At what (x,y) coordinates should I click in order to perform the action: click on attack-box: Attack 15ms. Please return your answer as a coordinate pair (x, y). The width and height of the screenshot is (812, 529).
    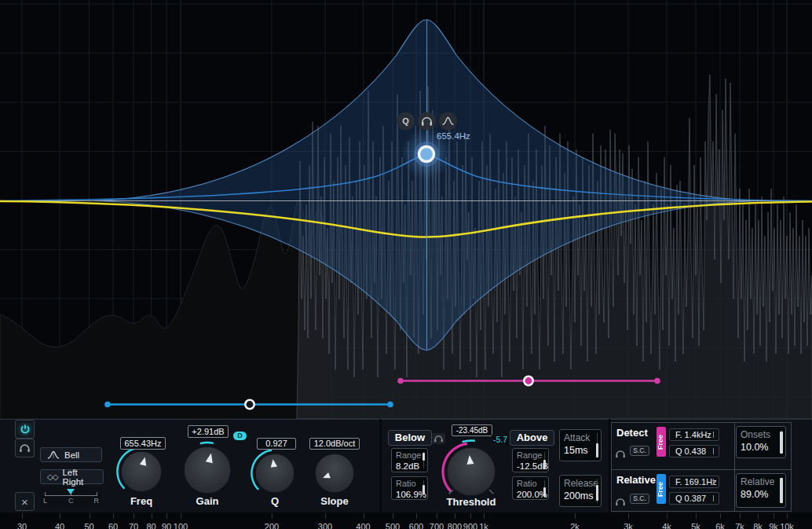
    Looking at the image, I should click on (580, 445).